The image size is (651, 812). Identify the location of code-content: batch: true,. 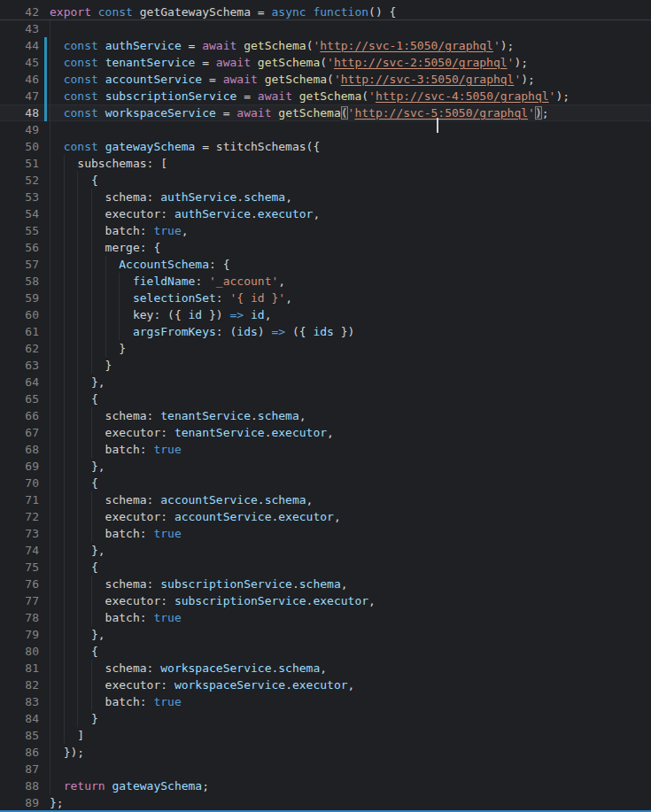
(351, 230).